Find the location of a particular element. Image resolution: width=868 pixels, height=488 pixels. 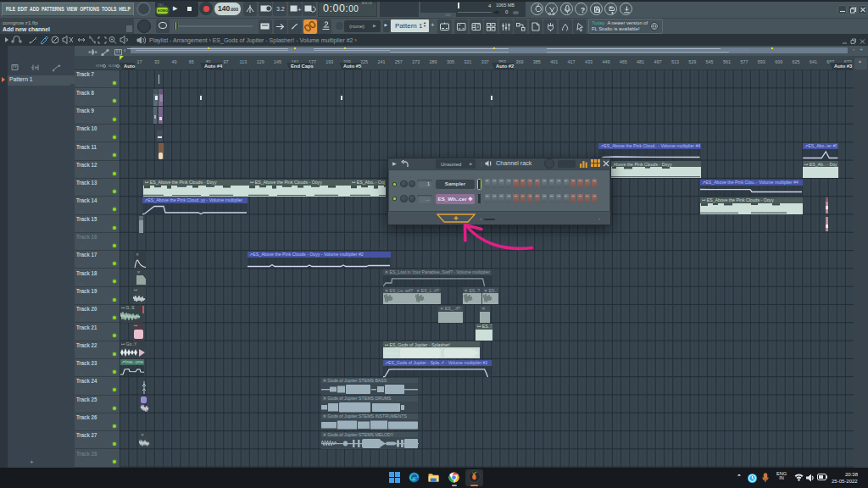

svg-text: 113 is located at coordinates (244, 62).